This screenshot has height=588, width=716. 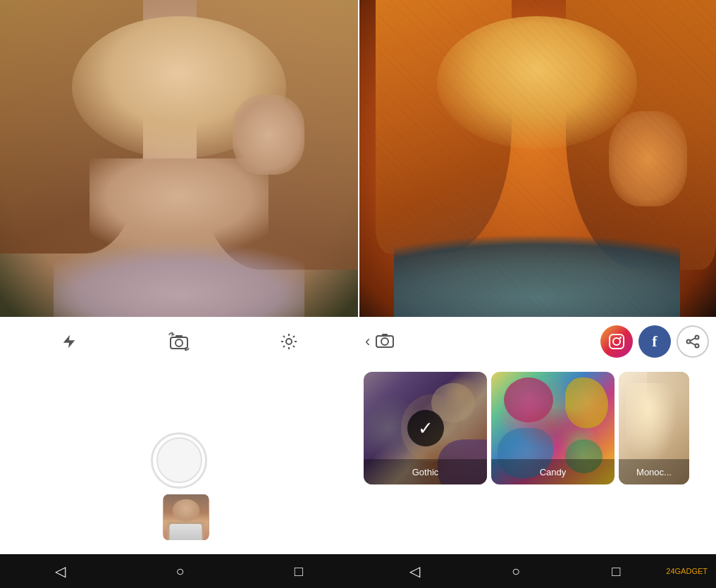 What do you see at coordinates (186, 517) in the screenshot?
I see `thumbnail-preview` at bounding box center [186, 517].